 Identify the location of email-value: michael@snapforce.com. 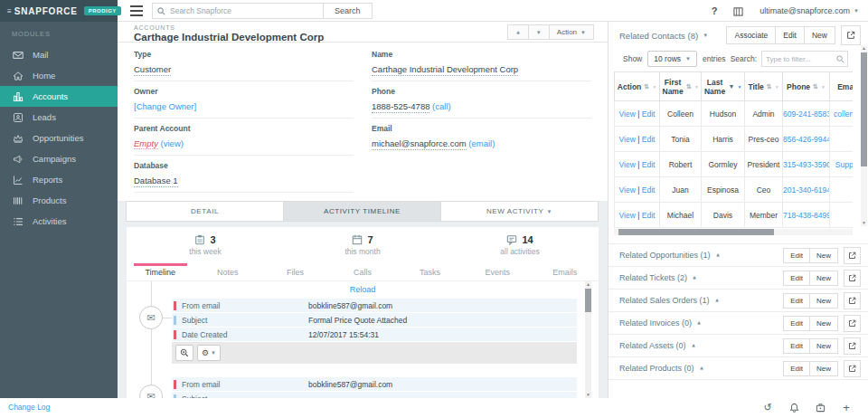
(420, 145).